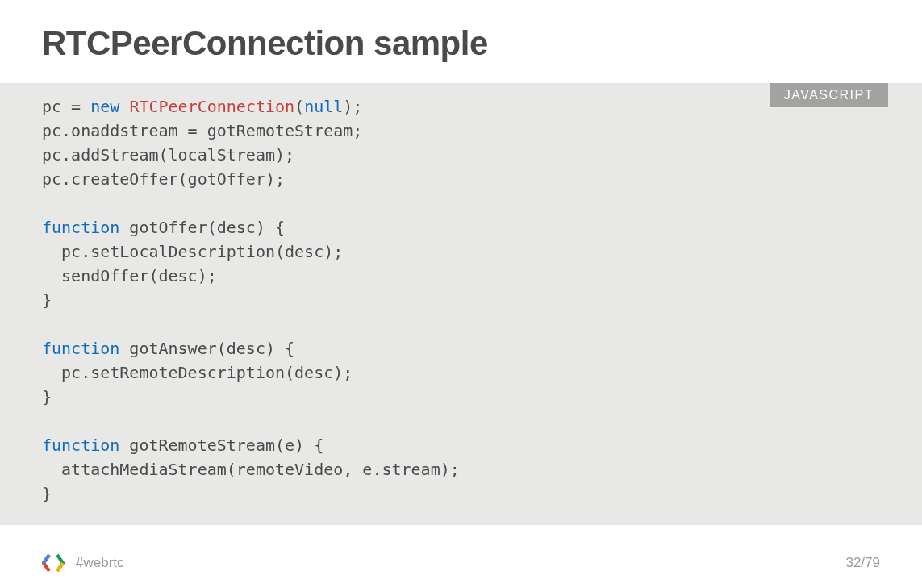 The image size is (922, 588). Describe the element at coordinates (461, 42) in the screenshot. I see `slide-header: RTCPeerConnection sample` at that location.